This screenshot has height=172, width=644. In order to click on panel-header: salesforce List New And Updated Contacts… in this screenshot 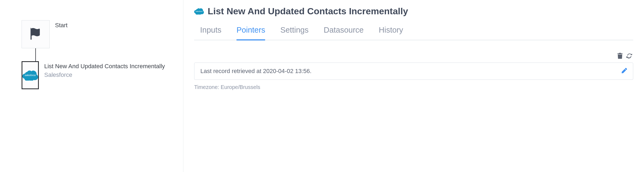, I will do `click(414, 11)`.